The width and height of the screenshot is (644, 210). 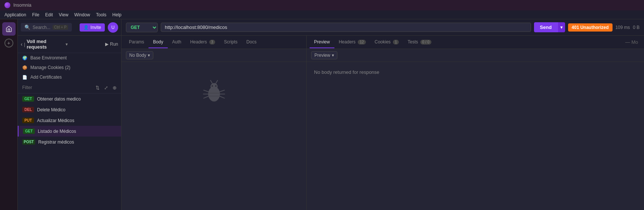 I want to click on preview-toolbar: Preview ▾, so click(x=476, y=56).